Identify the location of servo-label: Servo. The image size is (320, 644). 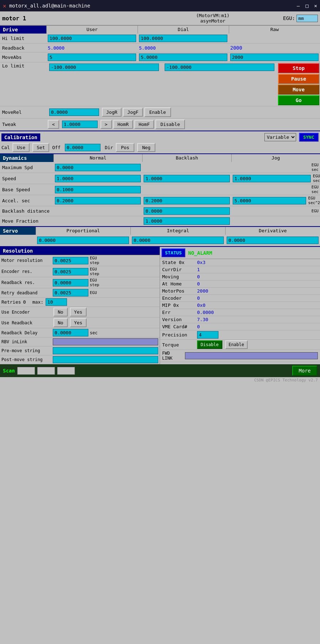
(18, 231).